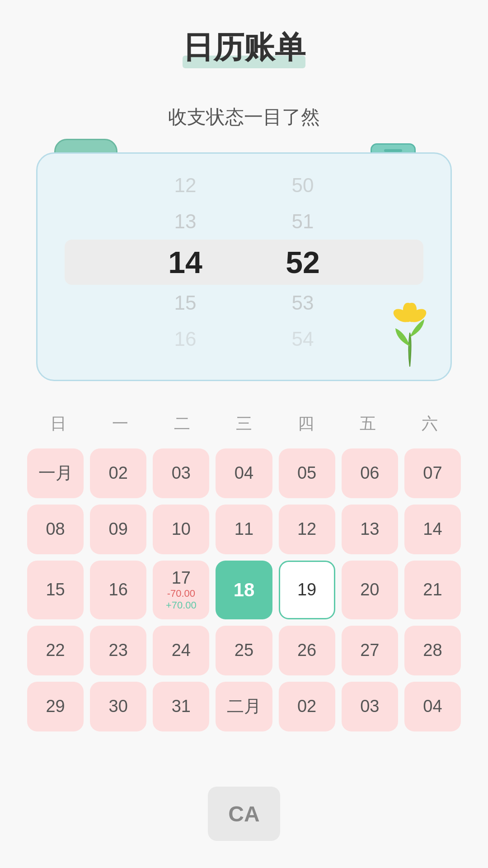  I want to click on cal-cell-11: 11, so click(244, 529).